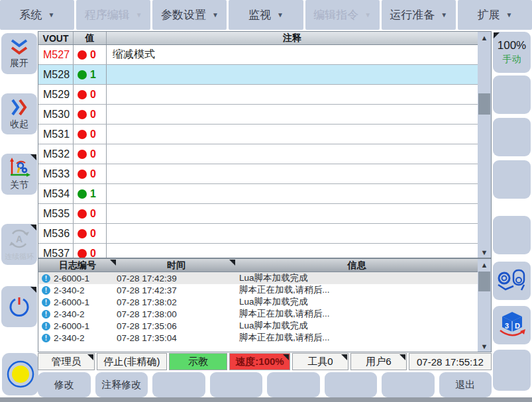  I want to click on menu-extend: 扩展 ▼, so click(495, 15).